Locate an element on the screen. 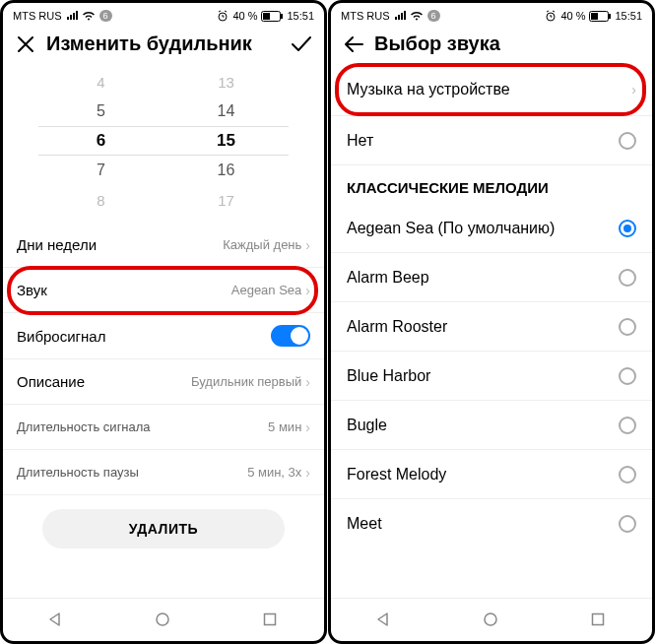  sound-item-bugle: Bugle is located at coordinates (491, 425).